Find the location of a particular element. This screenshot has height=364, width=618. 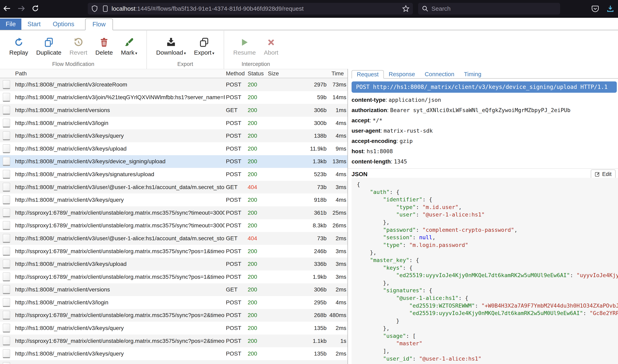

replay-button: Replay is located at coordinates (19, 46).